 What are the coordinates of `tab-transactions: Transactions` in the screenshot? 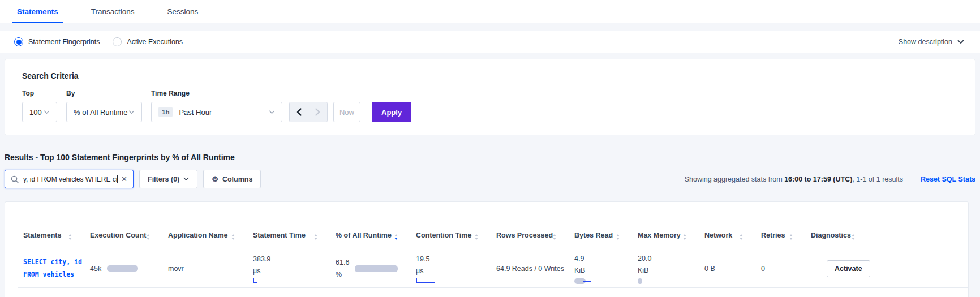 It's located at (113, 11).